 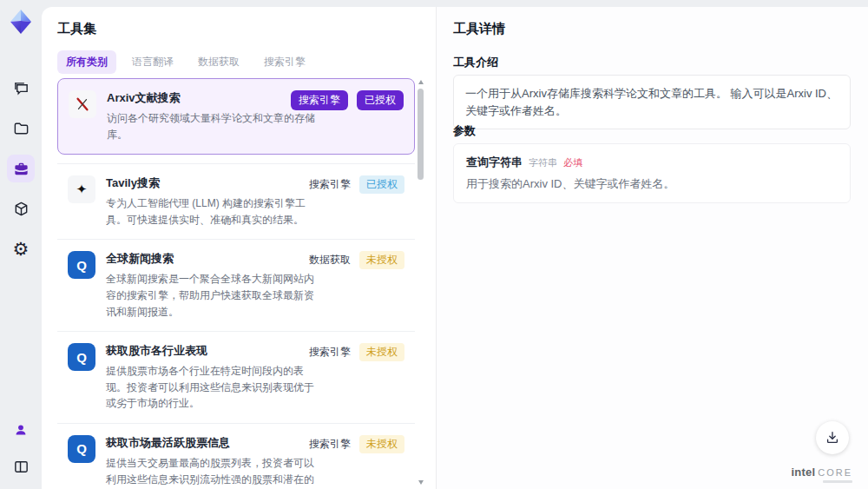 What do you see at coordinates (76, 30) in the screenshot?
I see `page-title: 工具集` at bounding box center [76, 30].